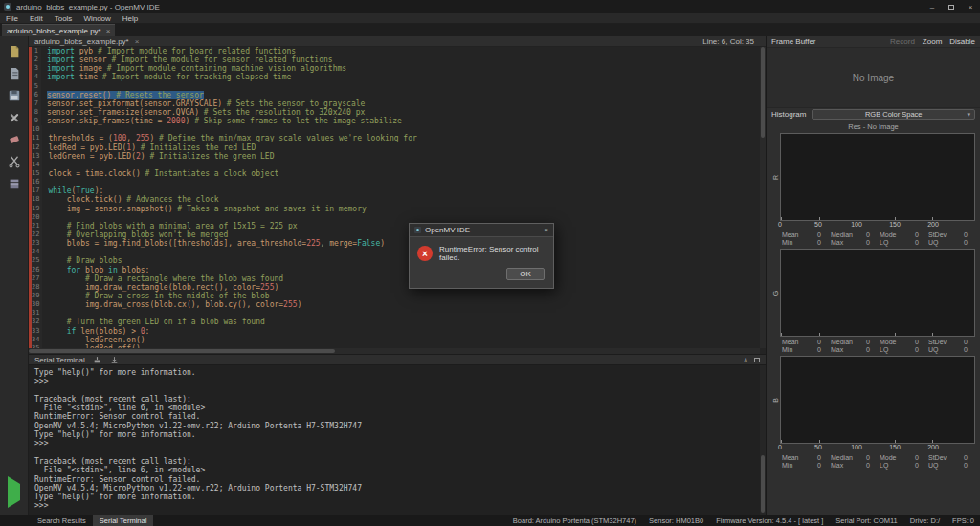 The height and width of the screenshot is (526, 980). What do you see at coordinates (88, 8) in the screenshot?
I see `window-title: arduino_blobs_example.py - OpenMV IDE` at bounding box center [88, 8].